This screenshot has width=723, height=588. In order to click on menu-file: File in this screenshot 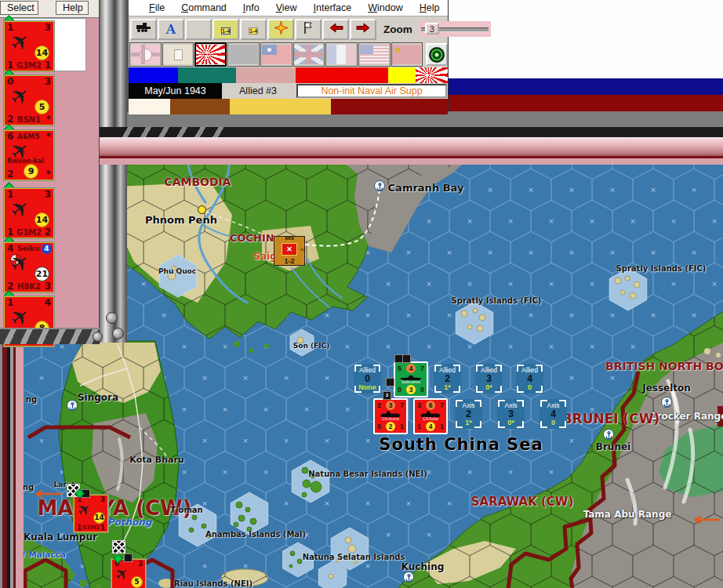, I will do `click(157, 8)`.